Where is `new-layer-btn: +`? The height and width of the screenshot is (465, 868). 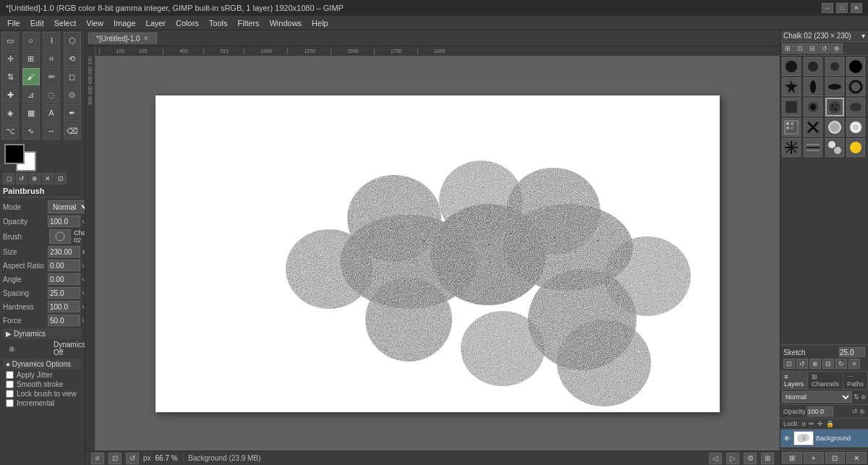 new-layer-btn: + is located at coordinates (814, 458).